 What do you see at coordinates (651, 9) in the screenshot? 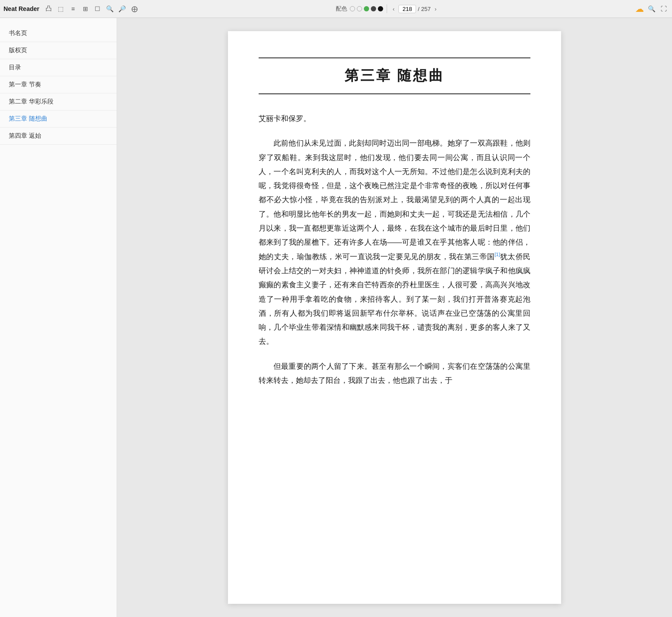
I see `search-right-icon: 🔍` at bounding box center [651, 9].